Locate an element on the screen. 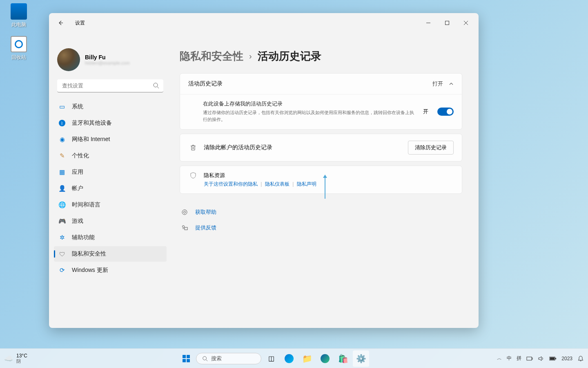 This screenshot has width=588, height=368. settings-taskbar-button: ⚙️ is located at coordinates (361, 359).